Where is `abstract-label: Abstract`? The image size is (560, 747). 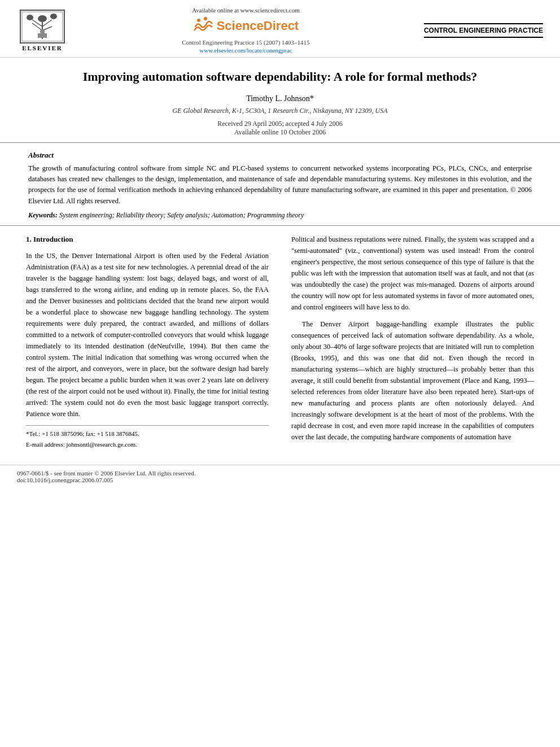 abstract-label: Abstract is located at coordinates (280, 155).